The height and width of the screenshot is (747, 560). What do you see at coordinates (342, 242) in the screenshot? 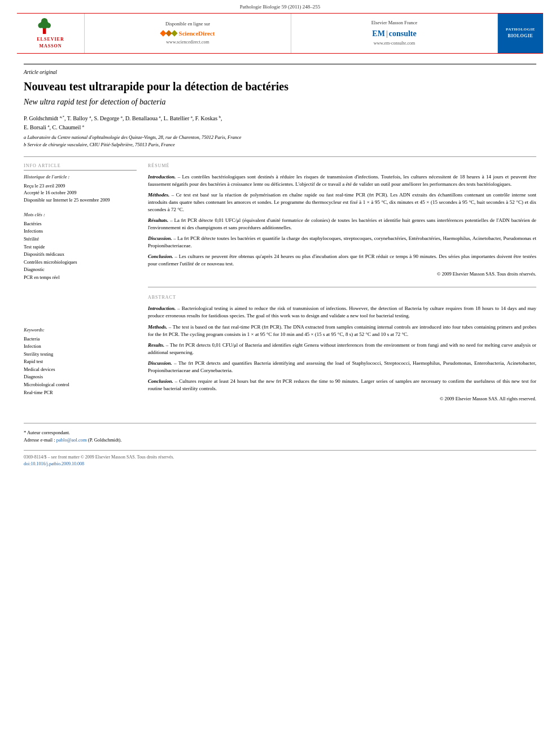
I see `resume-discussion-text: – La frt PCR détecte toutes les bactérie…` at bounding box center [342, 242].